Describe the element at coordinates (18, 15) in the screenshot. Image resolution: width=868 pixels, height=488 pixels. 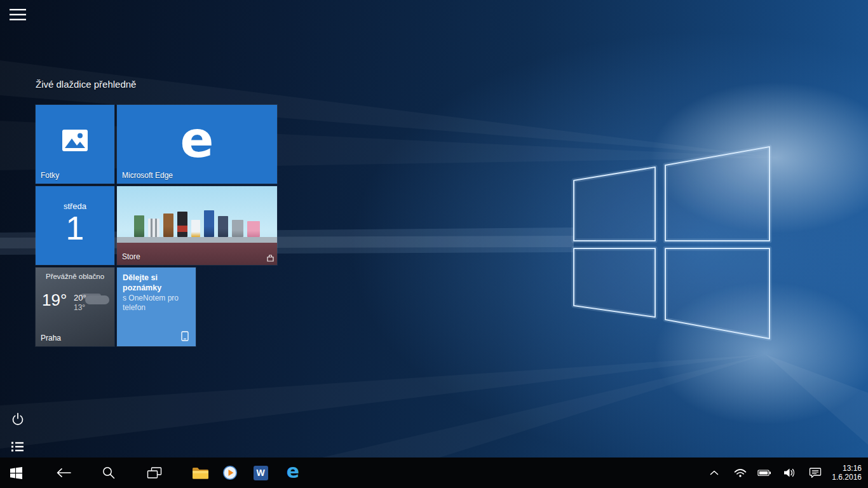
I see `hamburger-icon` at that location.